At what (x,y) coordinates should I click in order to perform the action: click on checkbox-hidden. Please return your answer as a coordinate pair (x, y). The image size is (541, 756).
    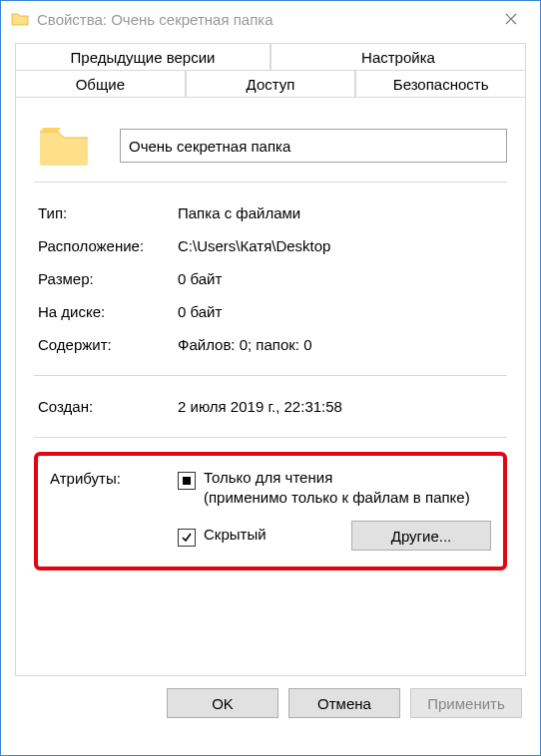
    Looking at the image, I should click on (187, 538).